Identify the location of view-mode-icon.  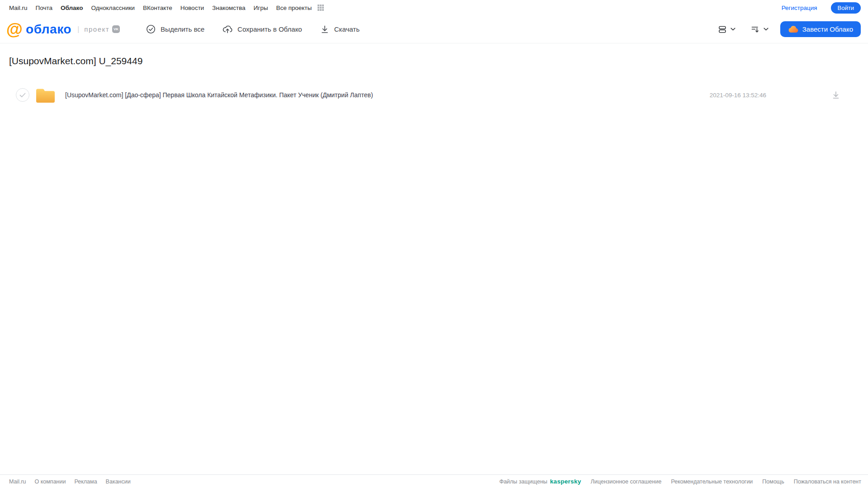
(722, 29).